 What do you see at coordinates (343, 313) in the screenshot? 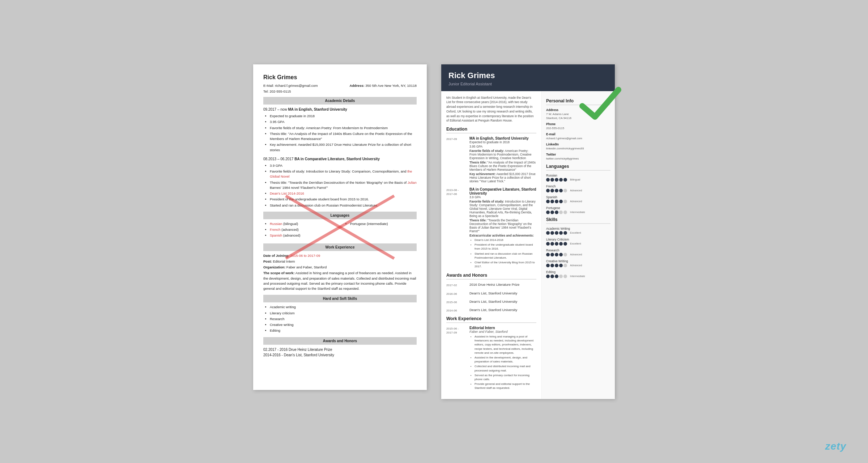
I see `left-skill-2: Literary criticism` at bounding box center [343, 313].